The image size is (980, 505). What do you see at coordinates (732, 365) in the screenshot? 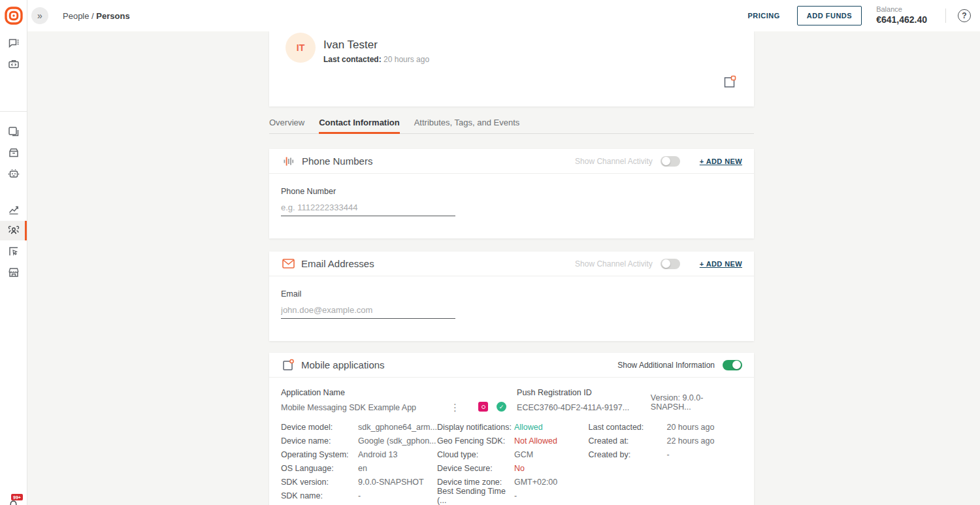
I see `additional-information-toggle` at bounding box center [732, 365].